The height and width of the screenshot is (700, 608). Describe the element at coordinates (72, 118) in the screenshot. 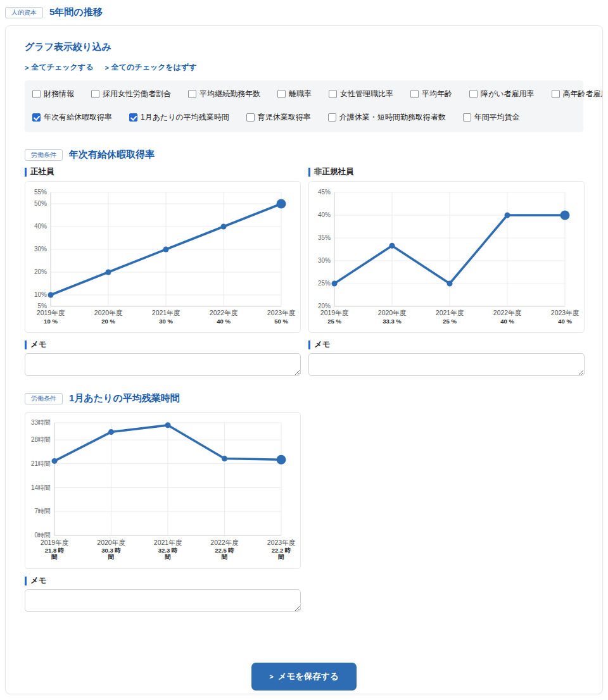

I see `filter-checkbox: 年次有給休暇取得率` at that location.